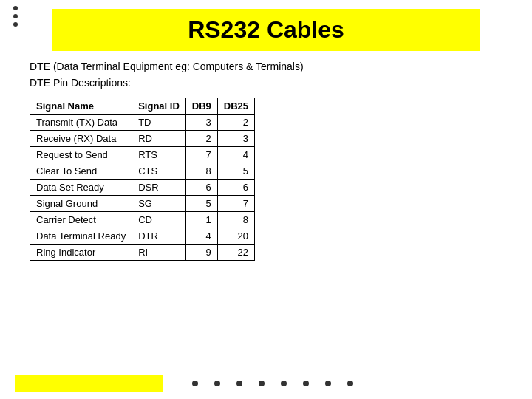  Describe the element at coordinates (160, 154) in the screenshot. I see `cell-signal-id: RTS` at that location.